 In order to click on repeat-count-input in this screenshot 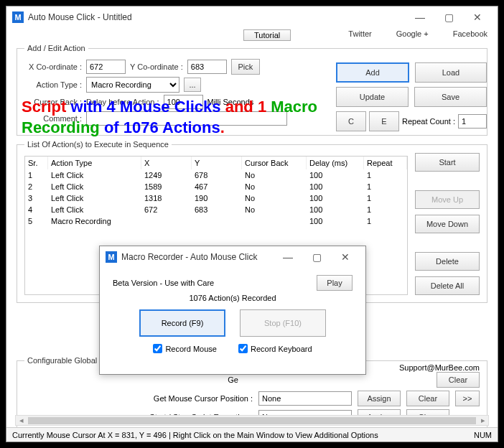, I will do `click(472, 121)`.